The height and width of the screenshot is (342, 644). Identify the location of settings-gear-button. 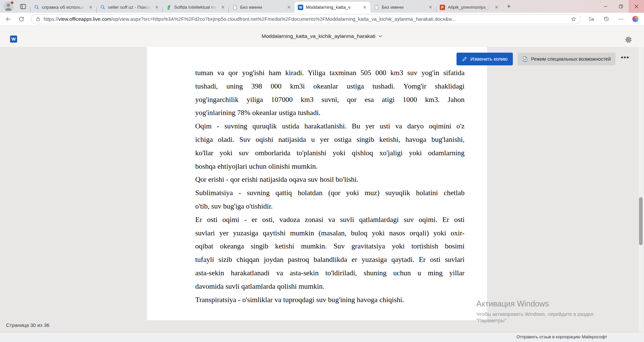
(628, 40).